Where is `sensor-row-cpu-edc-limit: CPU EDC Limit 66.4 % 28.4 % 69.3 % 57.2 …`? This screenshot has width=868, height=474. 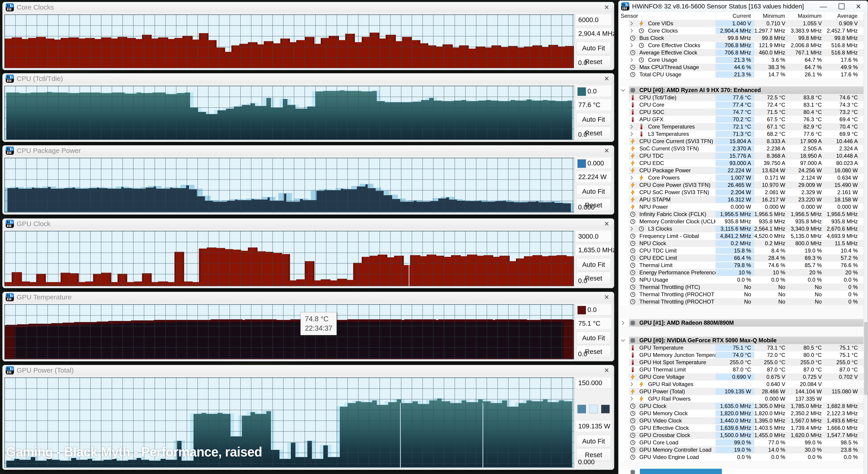 sensor-row-cpu-edc-limit: CPU EDC Limit 66.4 % 28.4 % 69.3 % 57.2 … is located at coordinates (741, 258).